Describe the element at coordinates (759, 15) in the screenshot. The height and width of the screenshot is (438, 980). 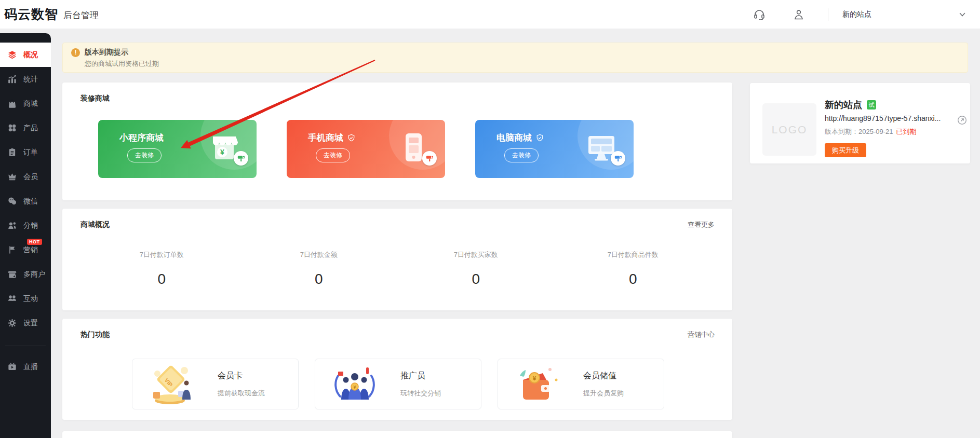
I see `support-headset-icon` at that location.